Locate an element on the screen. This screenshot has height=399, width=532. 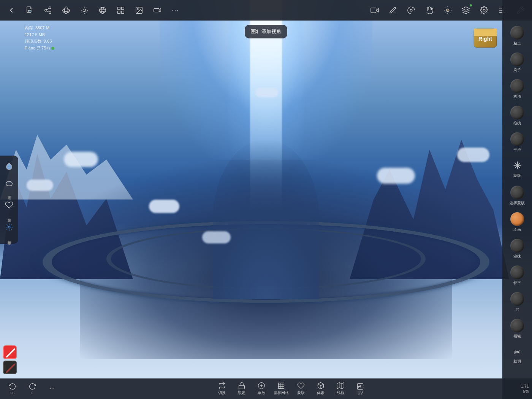
snap-button is located at coordinates (121, 10).